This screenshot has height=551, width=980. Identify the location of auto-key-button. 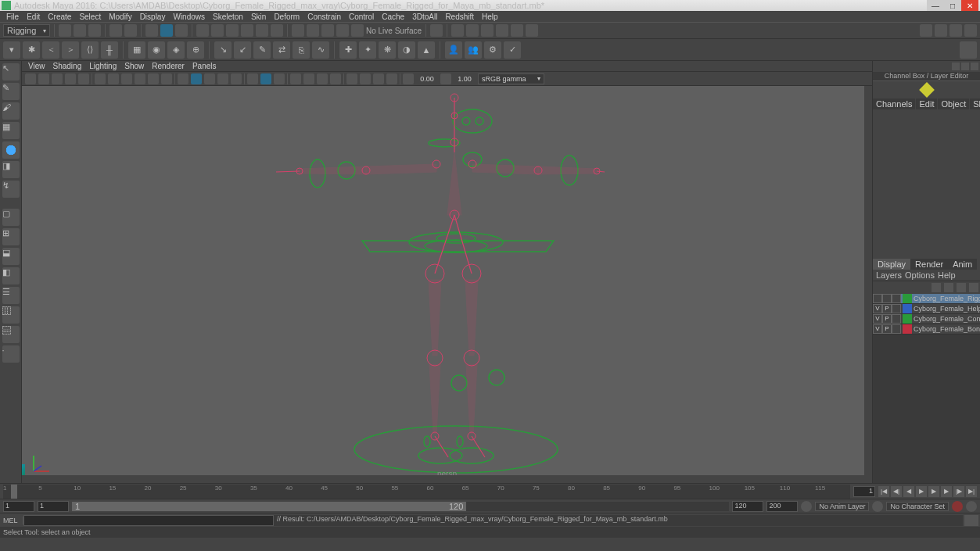
(957, 506).